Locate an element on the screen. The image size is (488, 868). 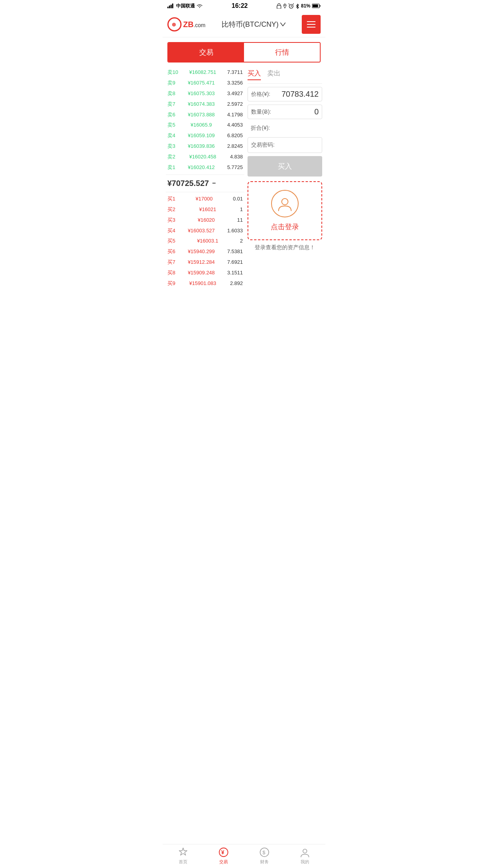
sell-label: 卖2 is located at coordinates (171, 157).